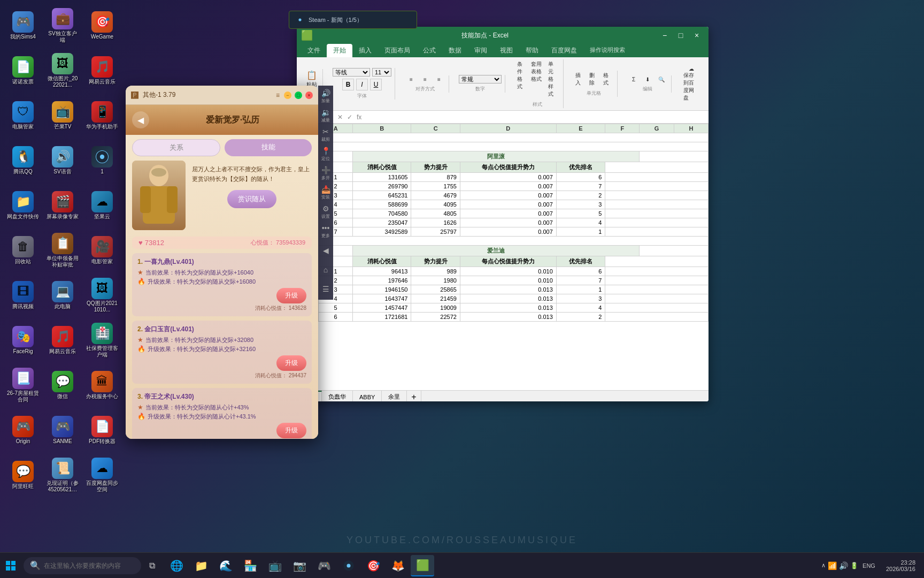 This screenshot has width=924, height=578. I want to click on desktop-icon-wximg1: 🖼 微信图片_2022021..., so click(63, 71).